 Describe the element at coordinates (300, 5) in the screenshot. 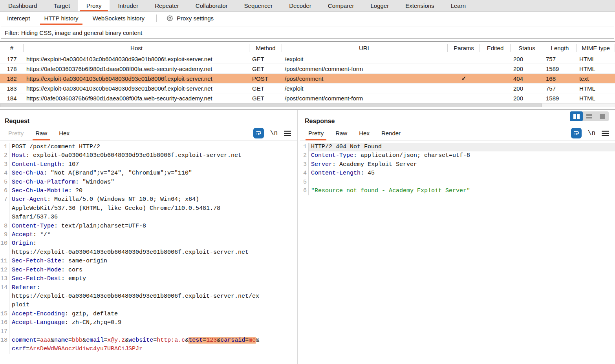

I see `main-tab-decoder: Decoder` at that location.